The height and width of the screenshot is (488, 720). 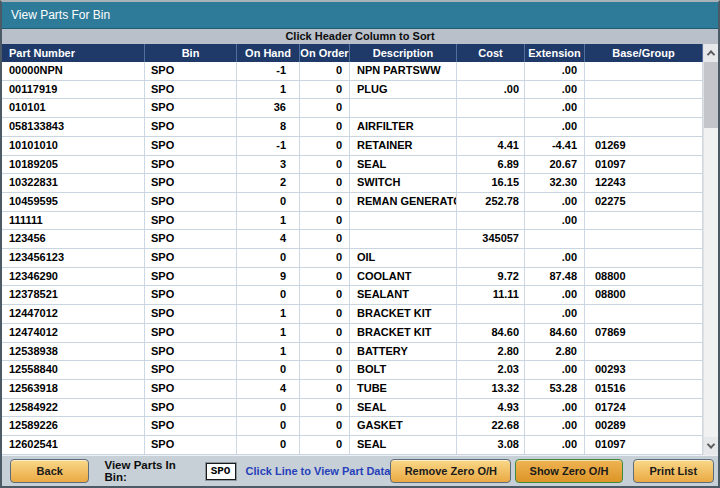 I want to click on table-row: 123456SPO40345057, so click(x=352, y=240).